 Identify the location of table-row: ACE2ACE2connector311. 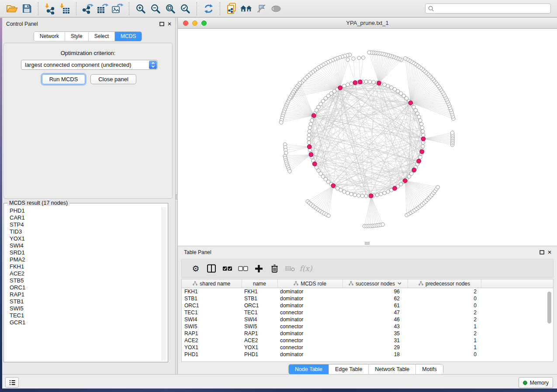
(368, 340).